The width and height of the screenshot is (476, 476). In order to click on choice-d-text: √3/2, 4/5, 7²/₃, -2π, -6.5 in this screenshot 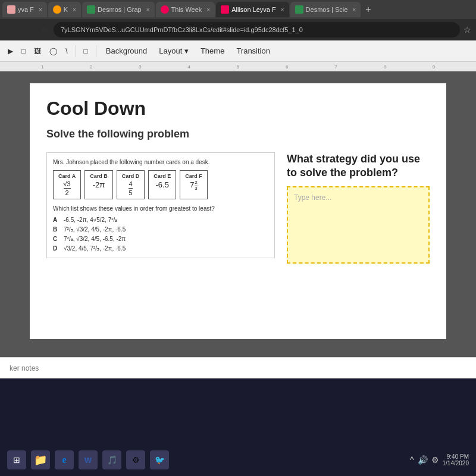, I will do `click(95, 249)`.